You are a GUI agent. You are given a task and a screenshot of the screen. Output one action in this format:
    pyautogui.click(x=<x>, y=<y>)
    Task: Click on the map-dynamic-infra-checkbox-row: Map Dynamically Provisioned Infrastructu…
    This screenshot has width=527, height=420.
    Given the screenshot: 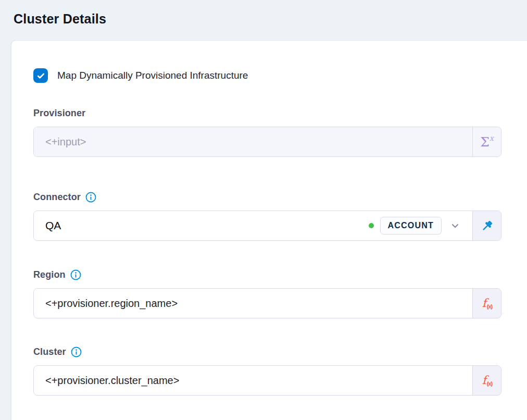 What is the action you would take?
    pyautogui.click(x=268, y=76)
    